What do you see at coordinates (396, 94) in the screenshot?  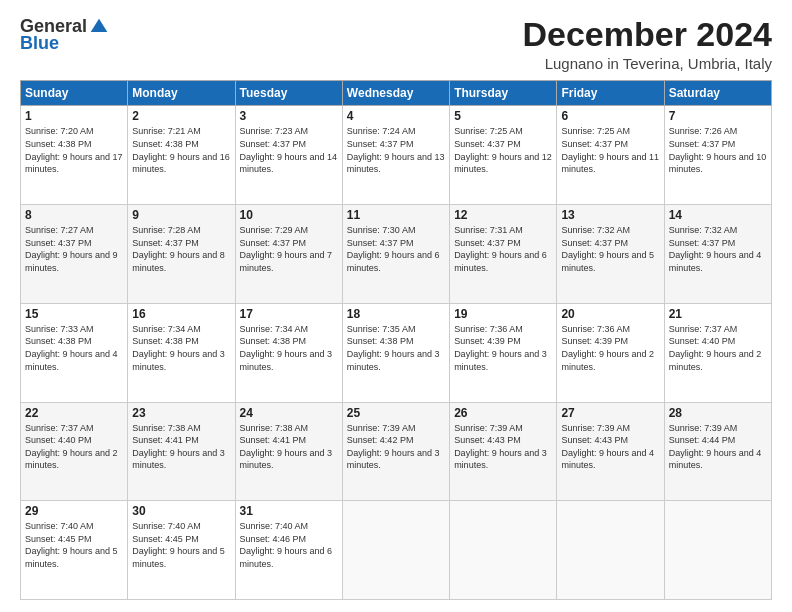 I see `days-of-week-row: SundayMondayTuesdayWednesdayThursdayFrid…` at bounding box center [396, 94].